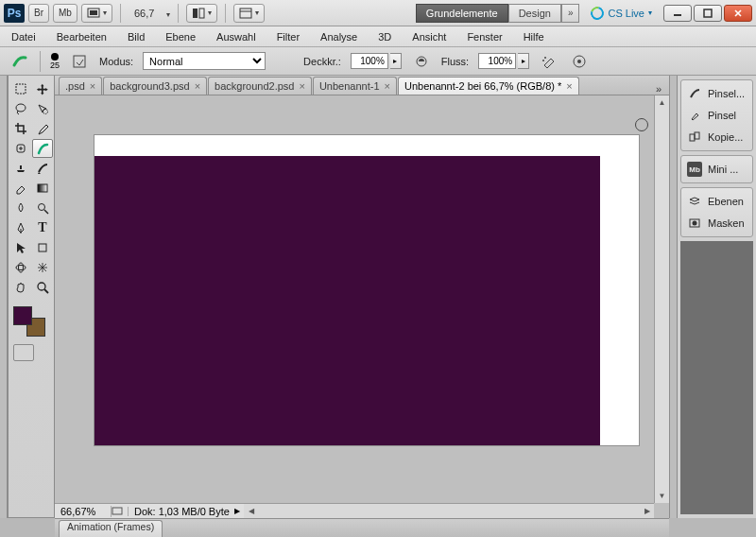 The width and height of the screenshot is (756, 537). Describe the element at coordinates (695, 223) in the screenshot. I see `masks-icon` at that location.